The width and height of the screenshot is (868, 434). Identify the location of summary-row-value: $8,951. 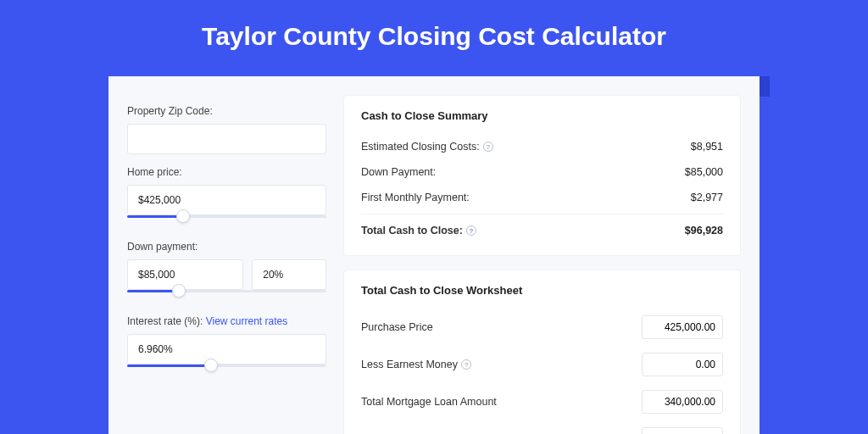
(707, 147).